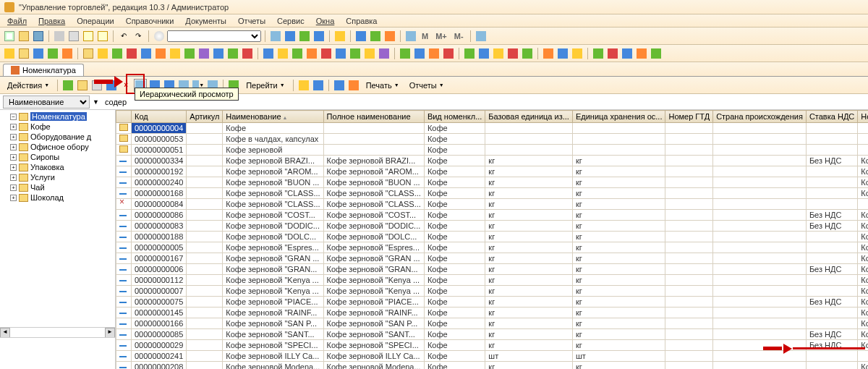 Image resolution: width=868 pixels, height=369 pixels. Describe the element at coordinates (493, 129) in the screenshot. I see `table-row: 00000000004КофеКофе` at that location.